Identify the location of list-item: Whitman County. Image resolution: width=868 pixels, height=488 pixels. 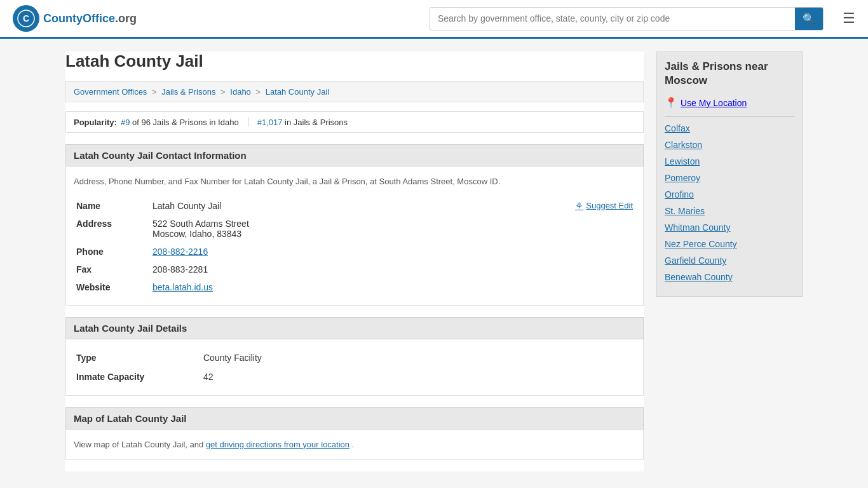
(729, 227).